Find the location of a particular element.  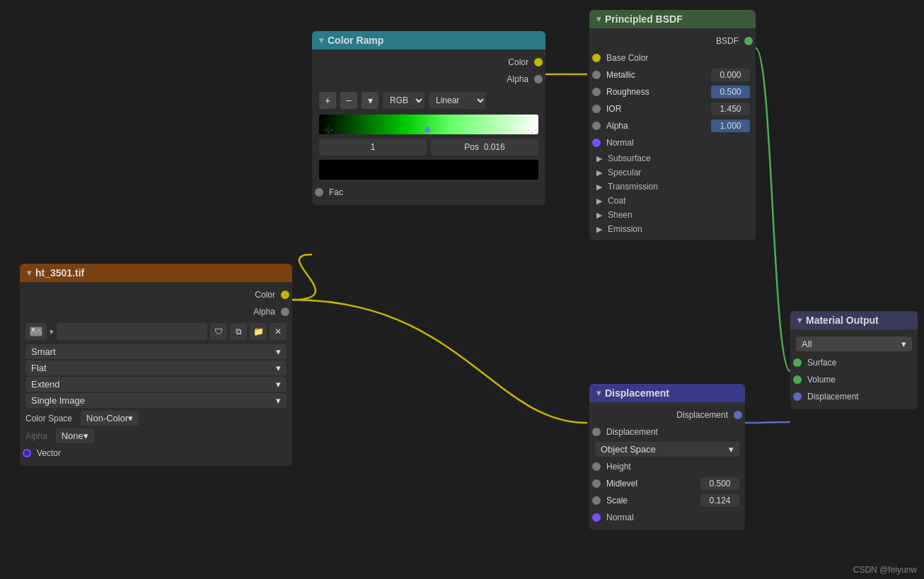

color-ramp-color-socket is located at coordinates (538, 62).